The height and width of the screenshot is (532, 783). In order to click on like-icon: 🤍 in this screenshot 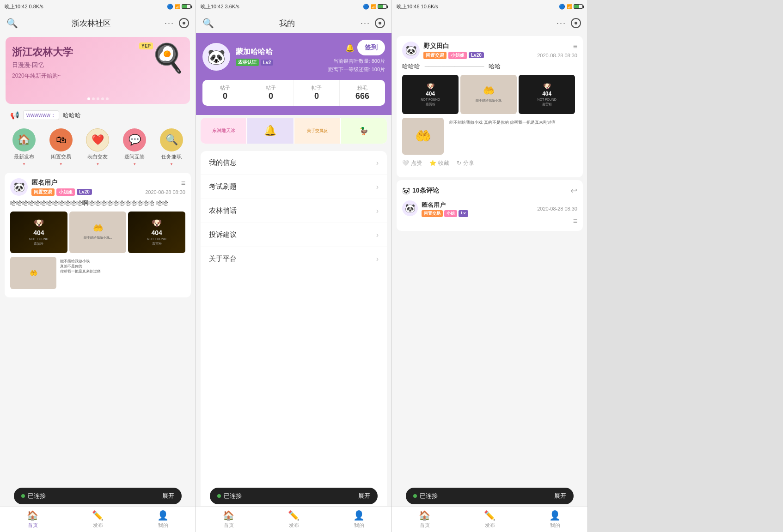, I will do `click(406, 163)`.